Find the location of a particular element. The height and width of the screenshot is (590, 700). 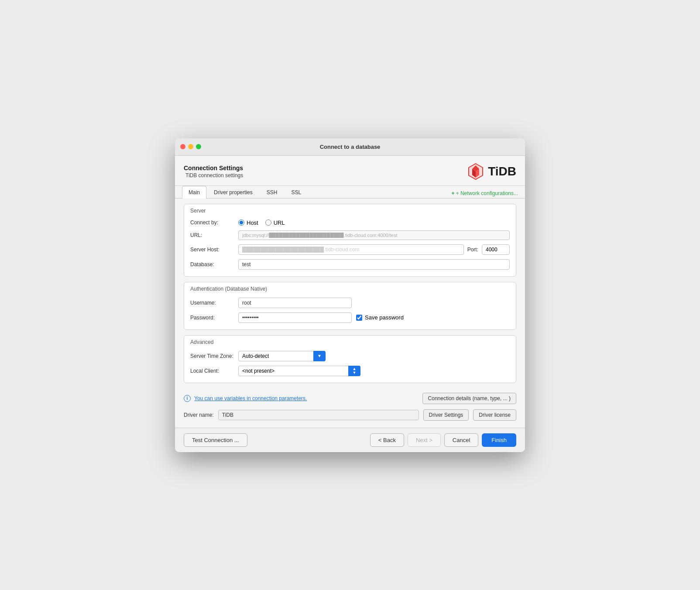

password-label: Password: is located at coordinates (214, 318).